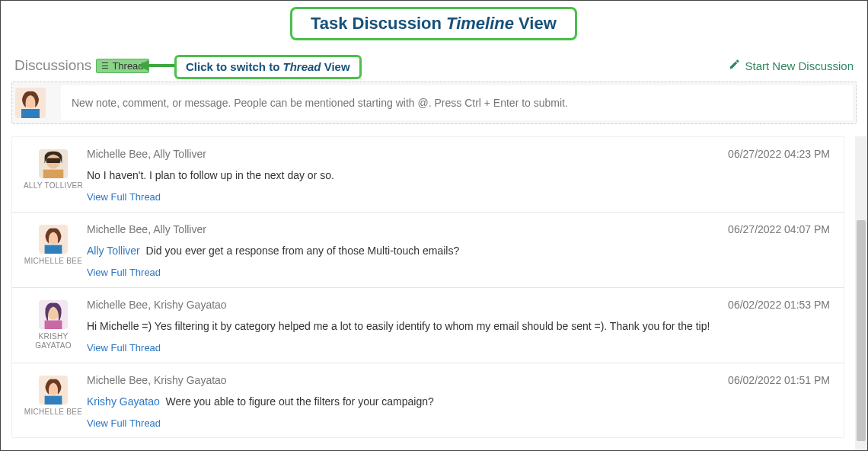  Describe the element at coordinates (53, 175) in the screenshot. I see `item-avatar-col: ALLY TOLLIVER` at that location.